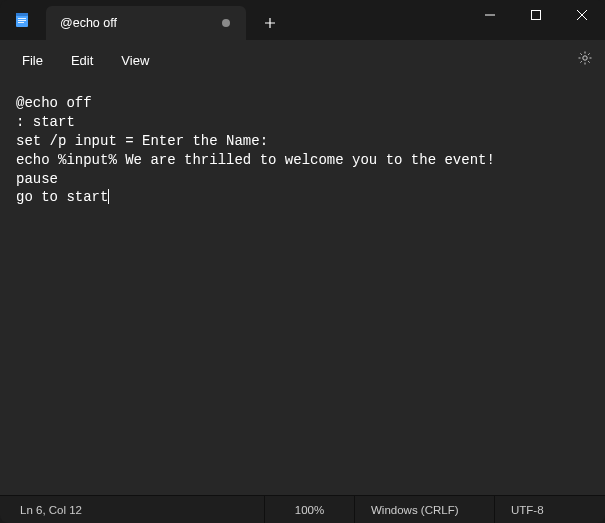 The image size is (605, 523). I want to click on settings-button, so click(585, 60).